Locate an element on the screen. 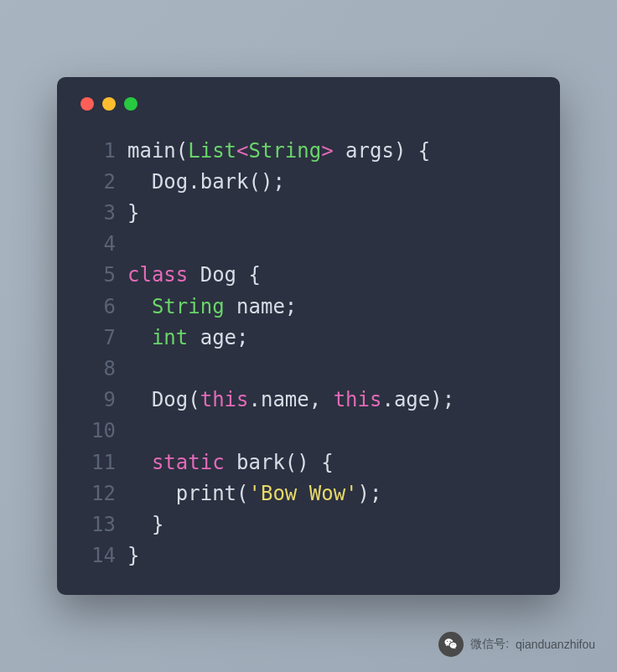 The height and width of the screenshot is (672, 617). line-number: 2 is located at coordinates (98, 183).